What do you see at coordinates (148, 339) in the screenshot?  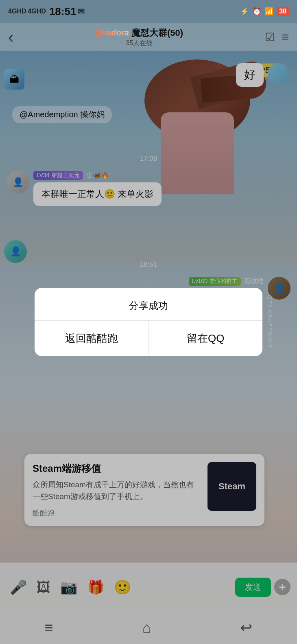 I see `modal-actions: 返回酷酷跑 留在QQ` at bounding box center [148, 339].